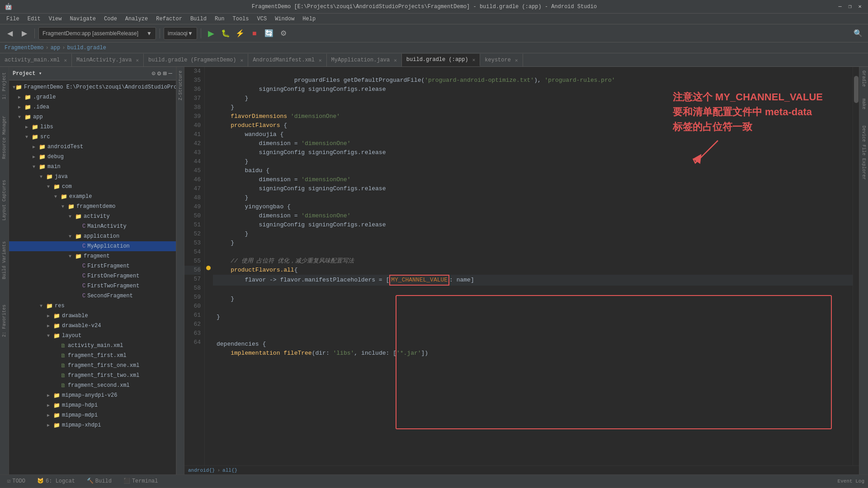 Image resolution: width=868 pixels, height=488 pixels. I want to click on gradle-panel-toggle: Gradle, so click(863, 79).